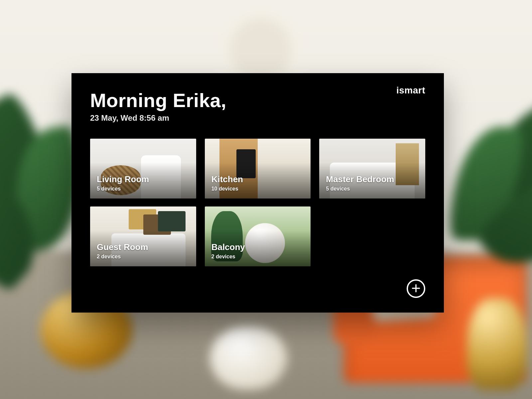 The width and height of the screenshot is (532, 399). Describe the element at coordinates (372, 169) in the screenshot. I see `room-card-master-bedroom: Master Bedroom 5 devices` at that location.